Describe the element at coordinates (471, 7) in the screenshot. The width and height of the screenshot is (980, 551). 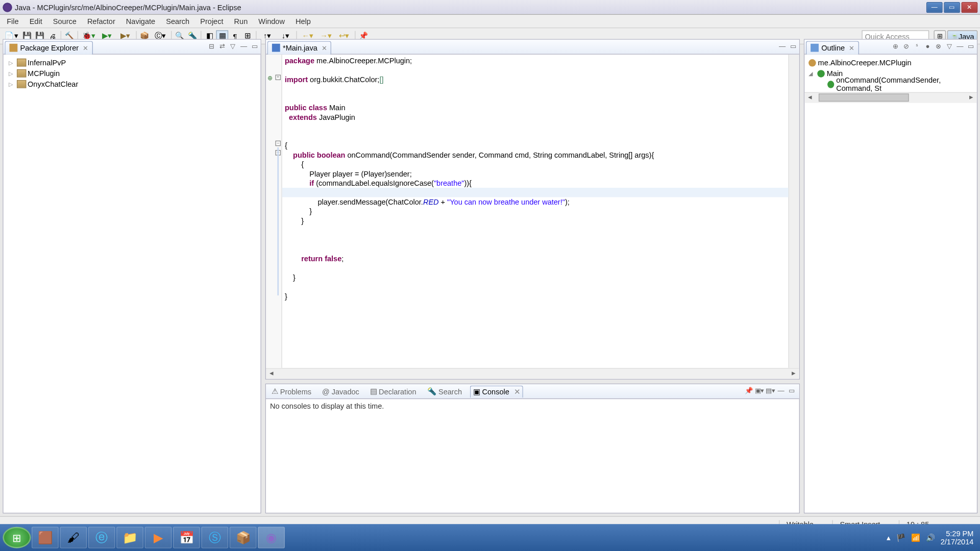
I see `window-title: Java - MCPlugin/src/me/AlbinoCreeper/MCP…` at that location.